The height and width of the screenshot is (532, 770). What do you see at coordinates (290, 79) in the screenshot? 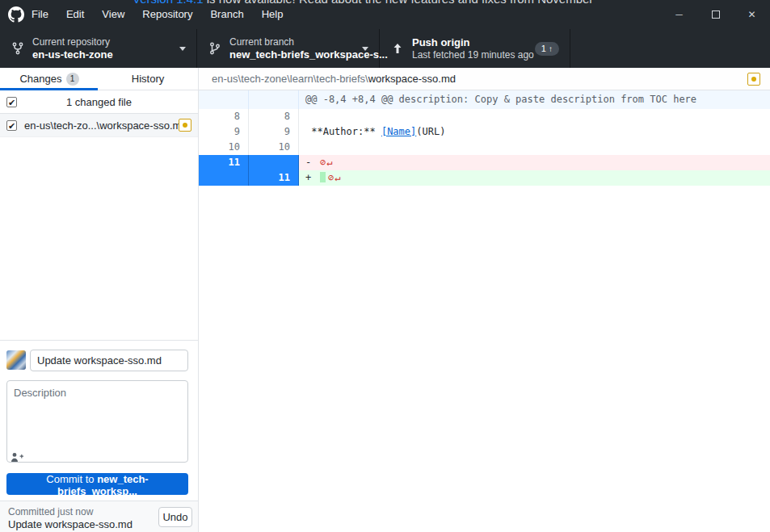
I see `diff-file-path: en-us\tech-zone\learn\tech-briefs\` at bounding box center [290, 79].